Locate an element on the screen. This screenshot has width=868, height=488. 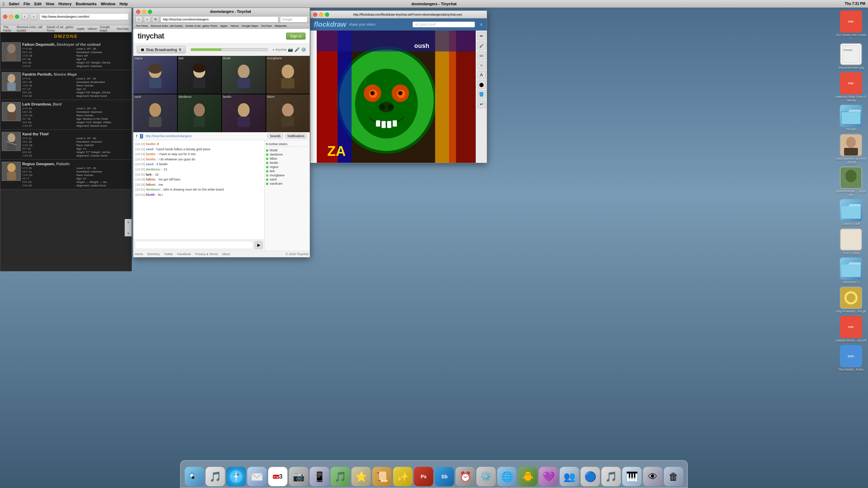
di-charsheet: Character xharactersheet.jpg is located at coordinates (851, 56).